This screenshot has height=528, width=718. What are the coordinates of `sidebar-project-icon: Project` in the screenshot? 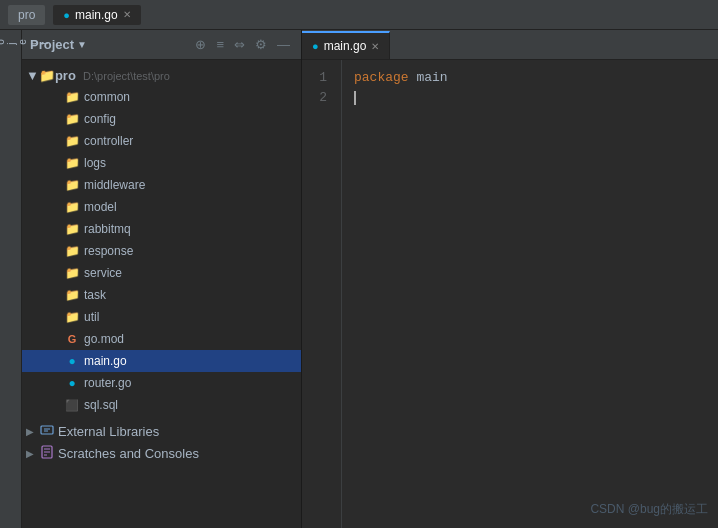 It's located at (11, 42).